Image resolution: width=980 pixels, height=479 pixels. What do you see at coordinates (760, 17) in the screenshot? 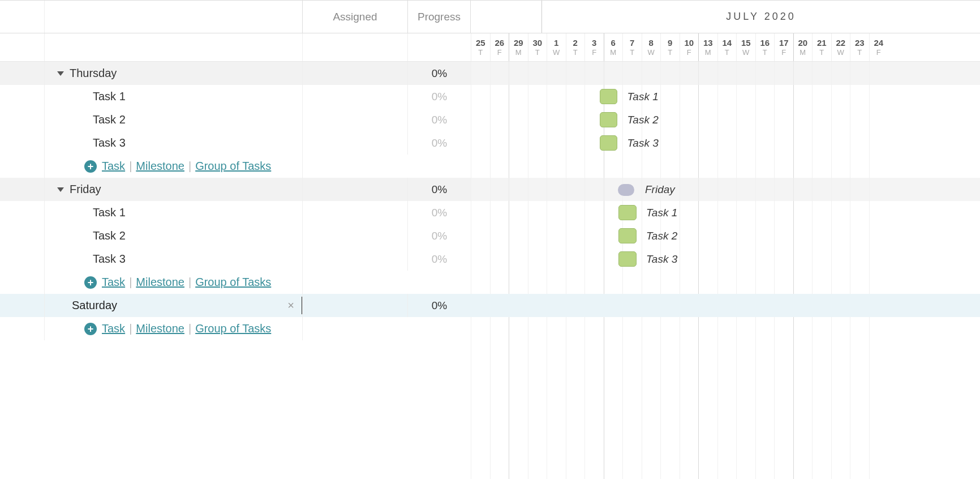
I see `month-label: JULY 2020` at bounding box center [760, 17].